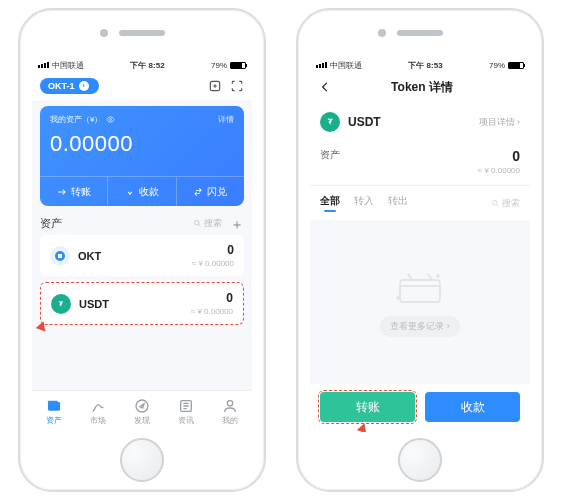 This screenshot has width=563, height=500. I want to click on page-header: Token 详情, so click(420, 87).